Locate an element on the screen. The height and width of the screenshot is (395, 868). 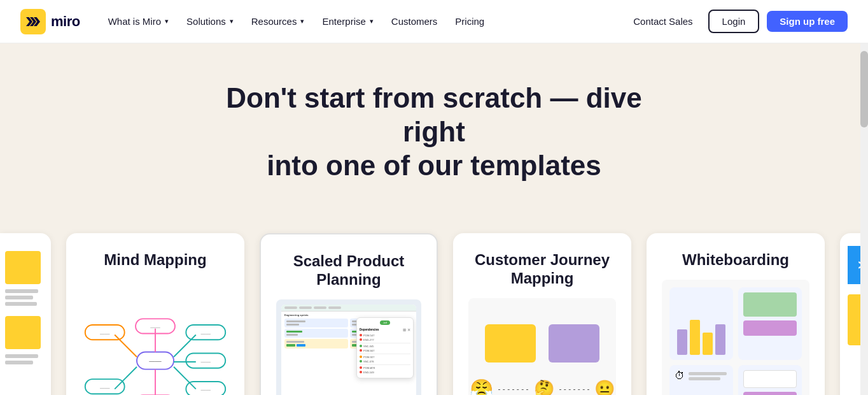
nav-actions: Contact Sales Login Sign up free is located at coordinates (737, 22).